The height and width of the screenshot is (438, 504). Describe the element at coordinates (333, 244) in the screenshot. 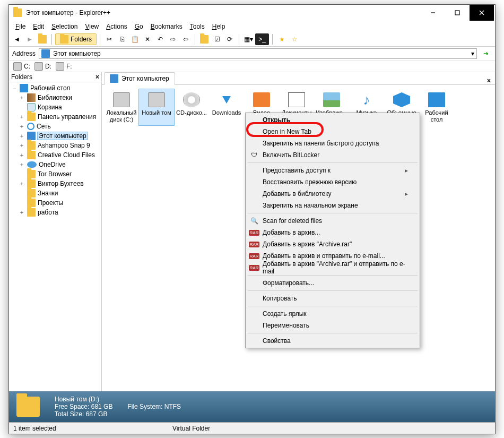

I see `context-menu-item: RARДобавить в архив "Archive.rar"` at that location.